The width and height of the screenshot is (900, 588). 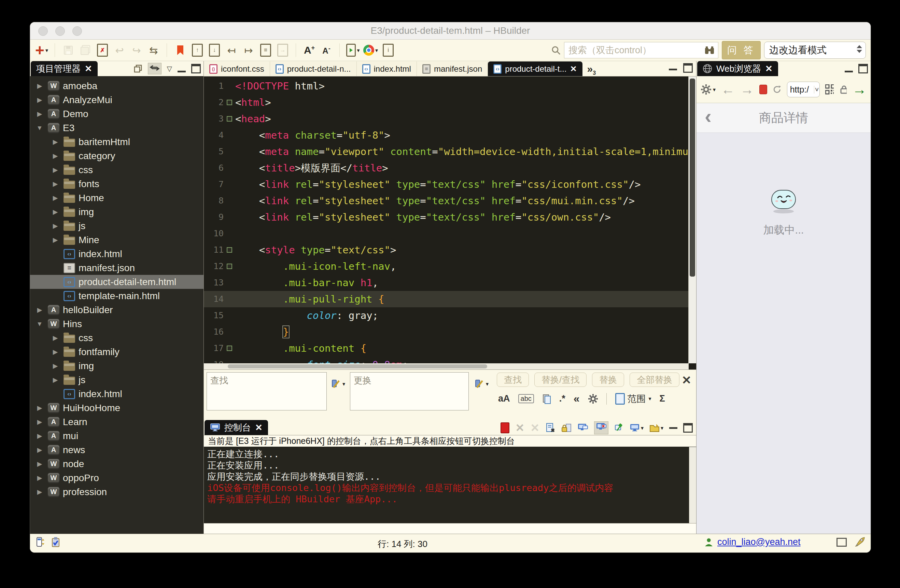 What do you see at coordinates (551, 428) in the screenshot?
I see `clear-log-icon` at bounding box center [551, 428].